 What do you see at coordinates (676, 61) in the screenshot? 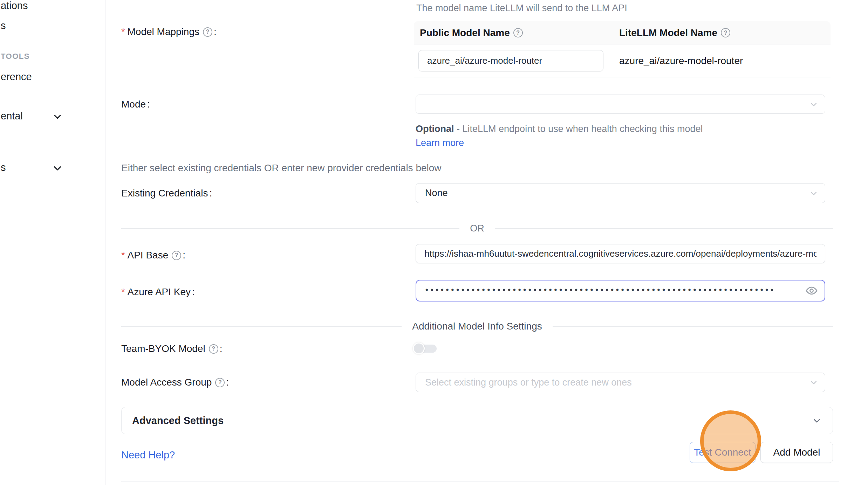
I see `litellm-model-name-value: azure_ai/azure-model-router` at bounding box center [676, 61].